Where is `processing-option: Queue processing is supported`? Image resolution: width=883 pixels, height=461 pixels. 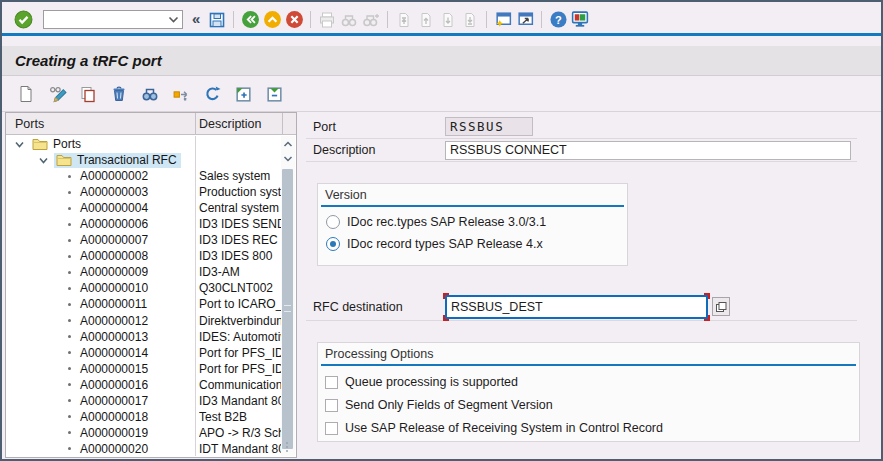
processing-option: Queue processing is supported is located at coordinates (592, 382).